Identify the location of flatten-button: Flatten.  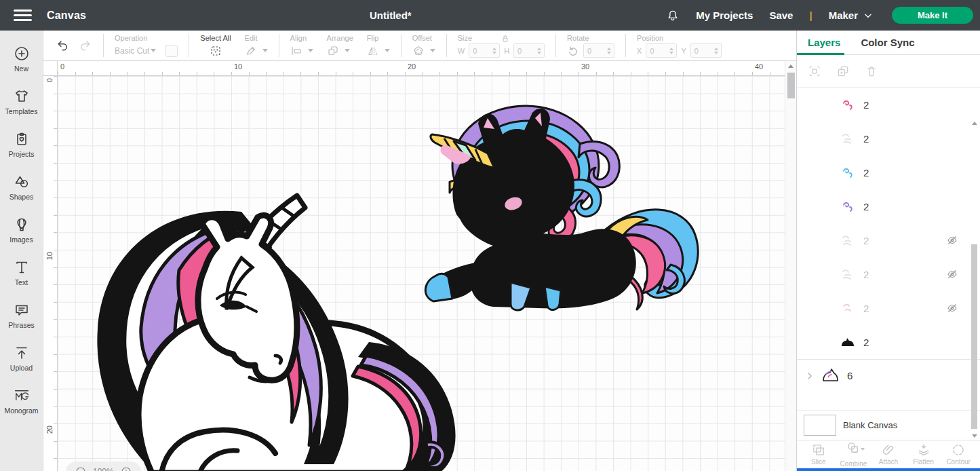
(924, 455).